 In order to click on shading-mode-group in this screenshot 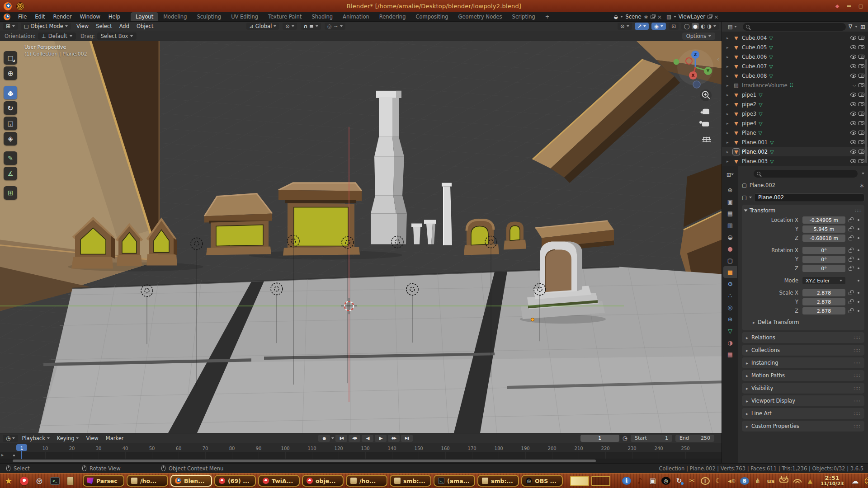, I will do `click(700, 26)`.